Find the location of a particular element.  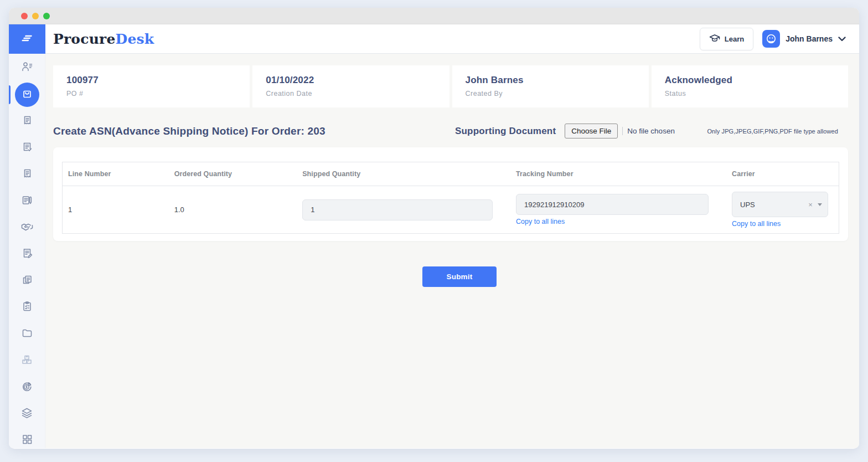

creation-date-label: Creation Date is located at coordinates (351, 94).